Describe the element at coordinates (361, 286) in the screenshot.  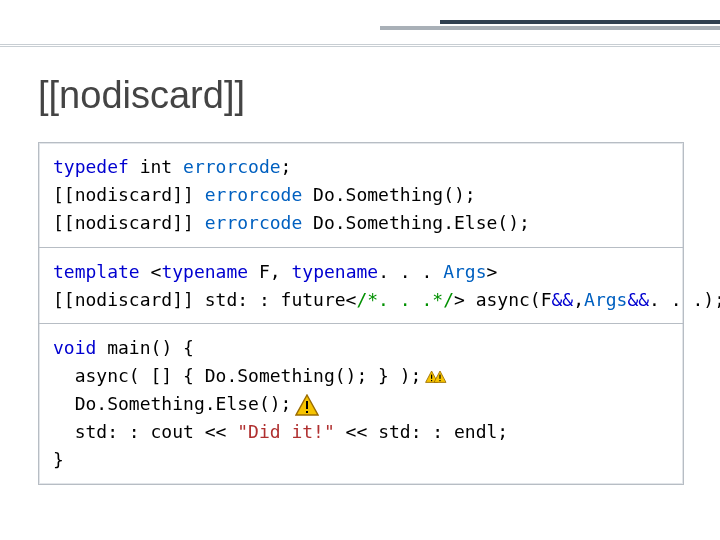
I see `code-text: template <typename F, typename. . . Args…` at that location.